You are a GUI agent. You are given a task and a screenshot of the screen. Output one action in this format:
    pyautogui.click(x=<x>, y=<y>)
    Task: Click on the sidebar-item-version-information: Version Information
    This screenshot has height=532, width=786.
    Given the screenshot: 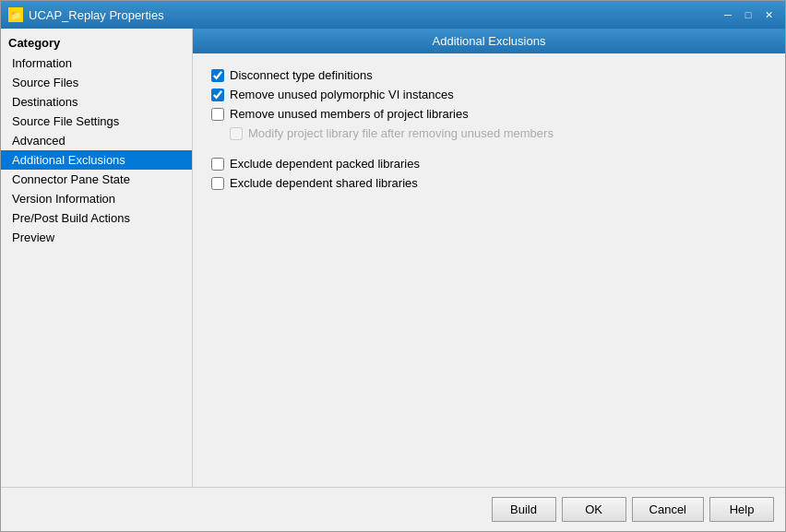 What is the action you would take?
    pyautogui.click(x=96, y=199)
    